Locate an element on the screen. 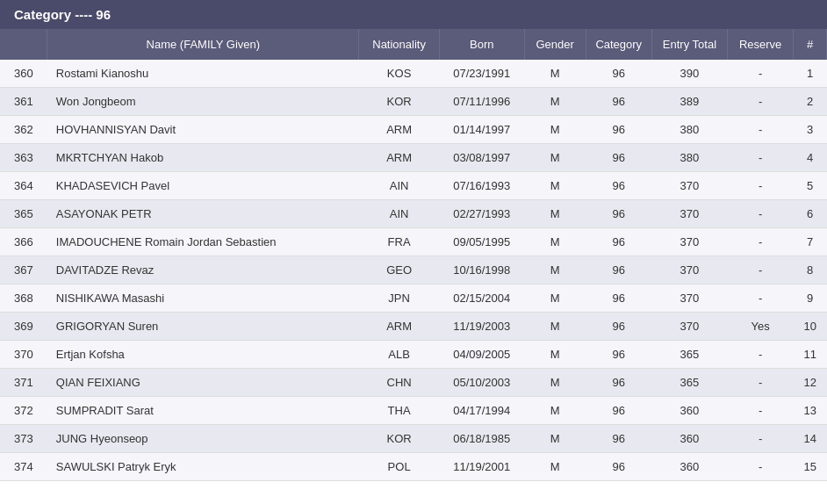 This screenshot has width=827, height=504. cell-name: Won Jongbeom is located at coordinates (204, 102).